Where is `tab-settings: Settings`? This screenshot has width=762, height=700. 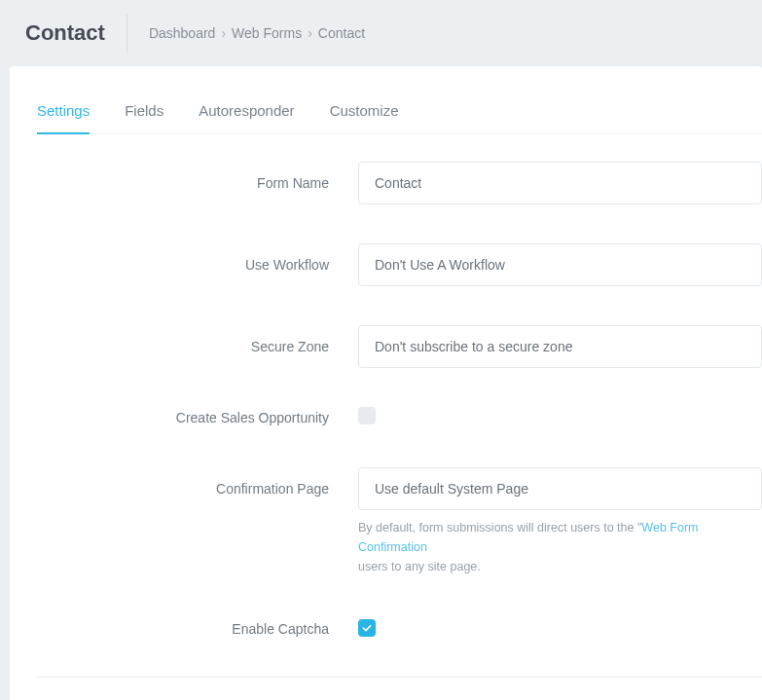 tab-settings: Settings is located at coordinates (63, 119).